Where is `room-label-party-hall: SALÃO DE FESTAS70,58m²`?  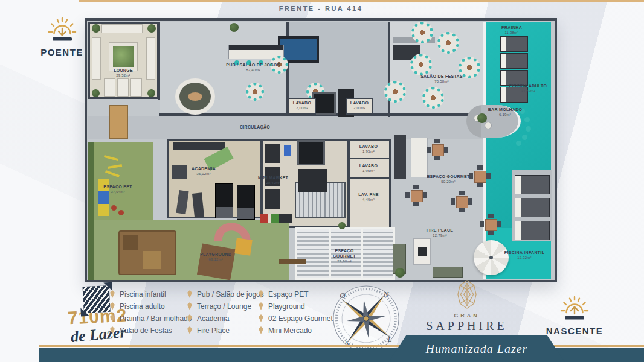
room-label-party-hall: SALÃO DE FESTAS70,58m² is located at coordinates (442, 79).